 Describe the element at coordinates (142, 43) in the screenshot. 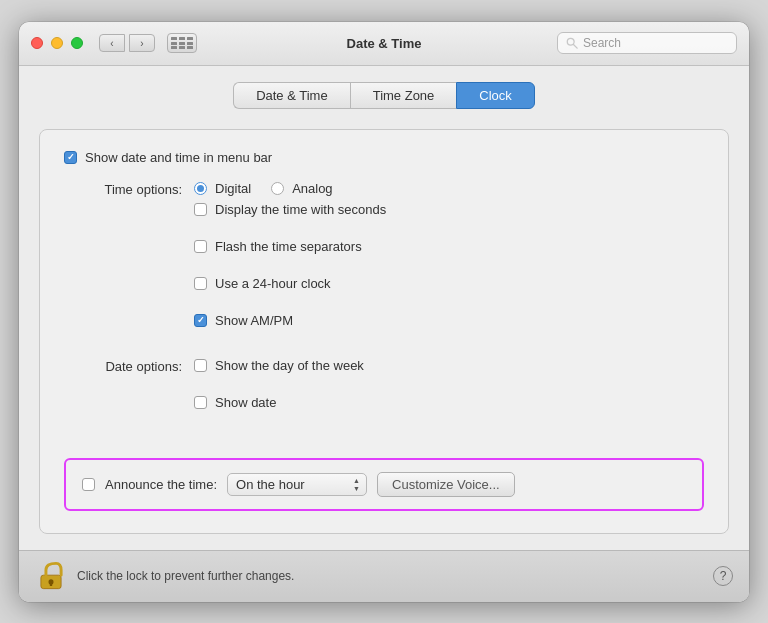

I see `forward-button: ›` at that location.